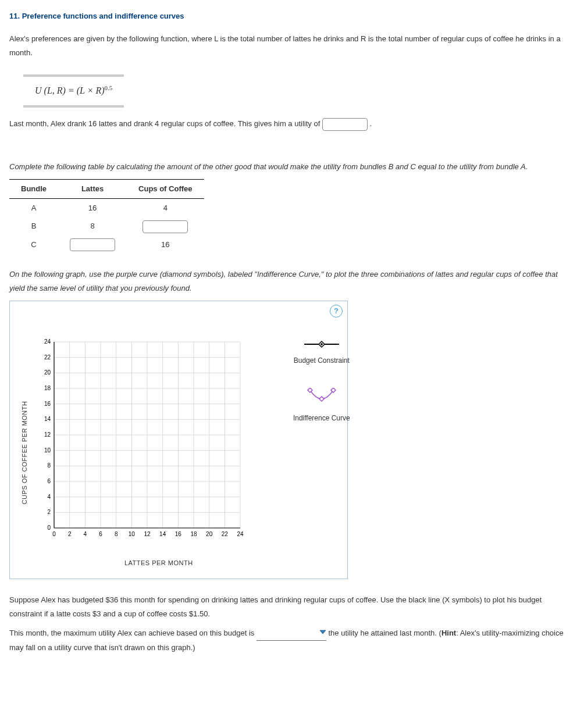 This screenshot has height=728, width=577. Describe the element at coordinates (73, 91) in the screenshot. I see `utility-formula: U (L, R) = (L × R)0.5` at that location.